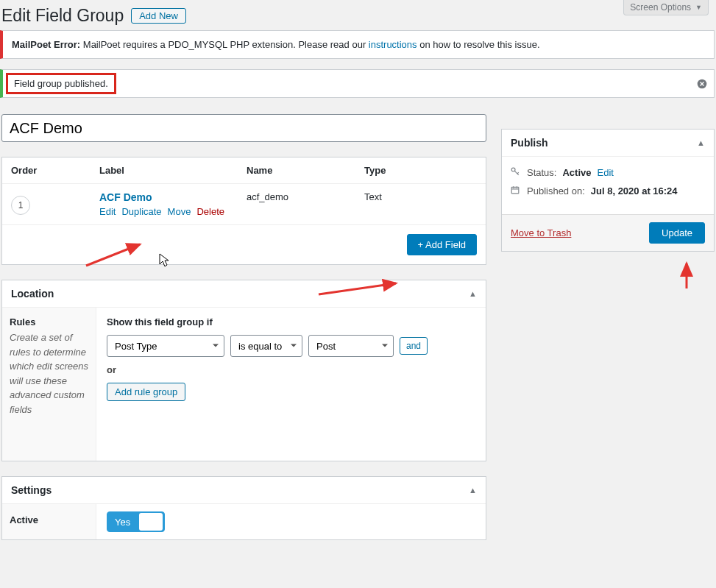 The image size is (716, 588). Describe the element at coordinates (244, 205) in the screenshot. I see `field-row: 1 ACF Demo Edit Duplicate Move Delete ac…` at that location.